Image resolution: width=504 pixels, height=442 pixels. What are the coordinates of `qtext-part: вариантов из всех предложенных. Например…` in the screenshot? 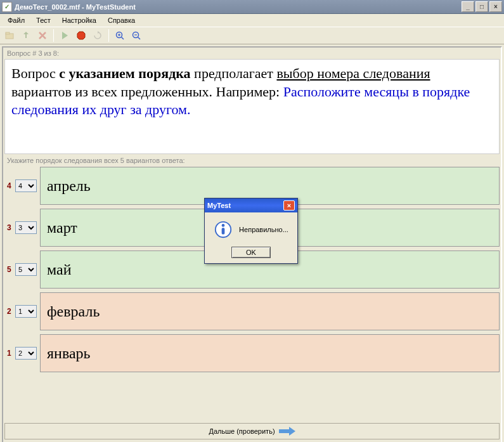 It's located at (147, 91).